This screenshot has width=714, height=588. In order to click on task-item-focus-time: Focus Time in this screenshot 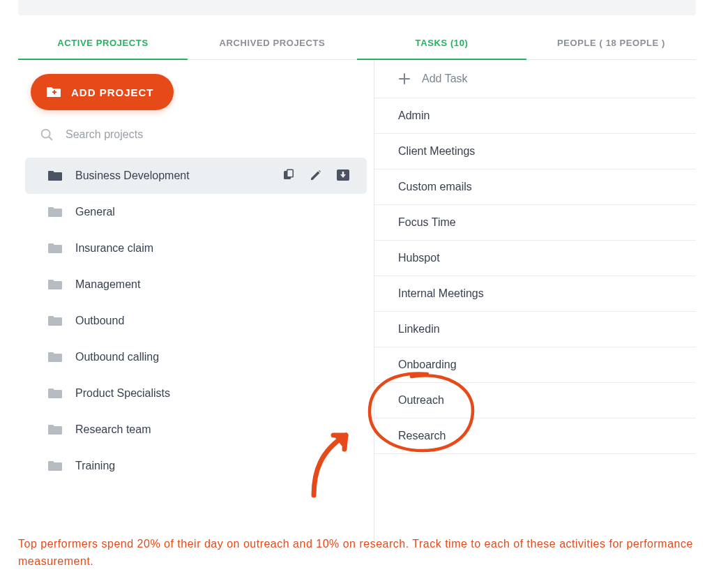, I will do `click(536, 223)`.